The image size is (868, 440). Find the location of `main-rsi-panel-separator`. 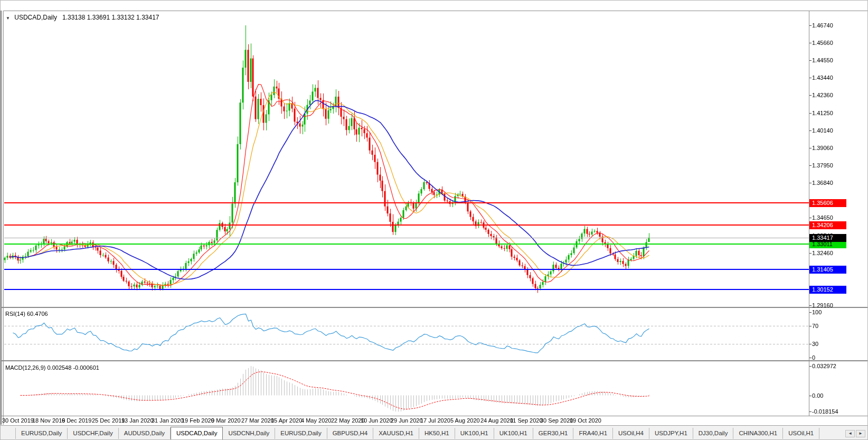

main-rsi-panel-separator is located at coordinates (434, 307).